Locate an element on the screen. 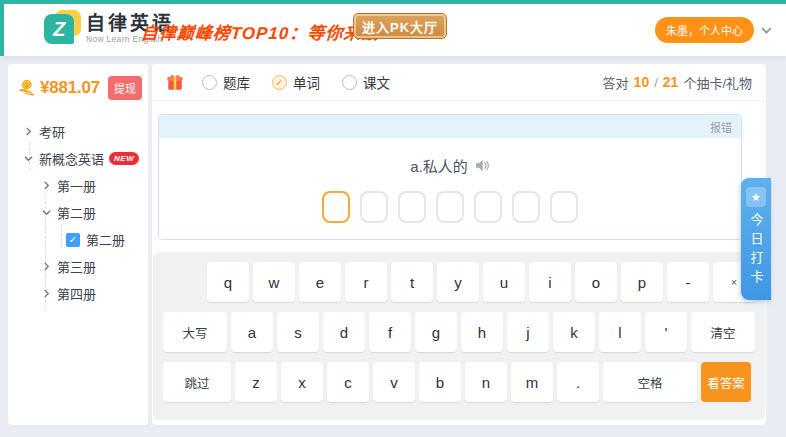  keyboard-row-1: q w e r t y u i o p - × is located at coordinates (459, 282).